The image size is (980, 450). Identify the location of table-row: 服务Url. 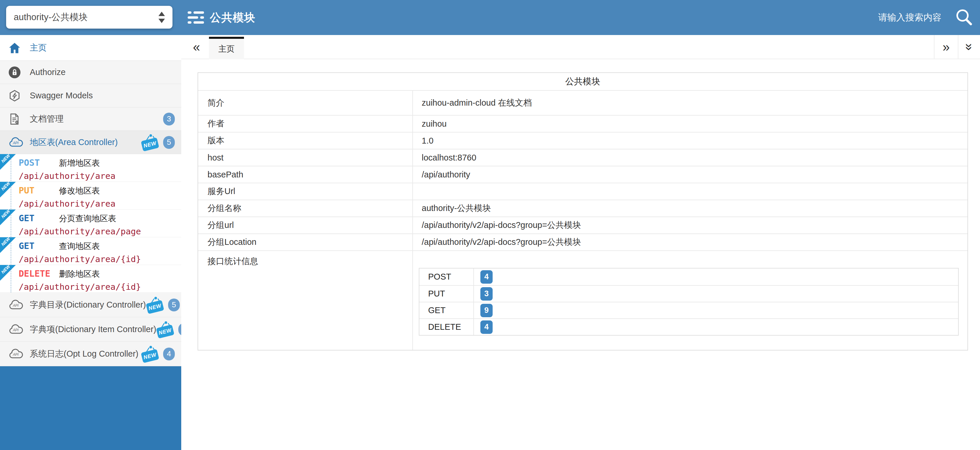
(583, 191).